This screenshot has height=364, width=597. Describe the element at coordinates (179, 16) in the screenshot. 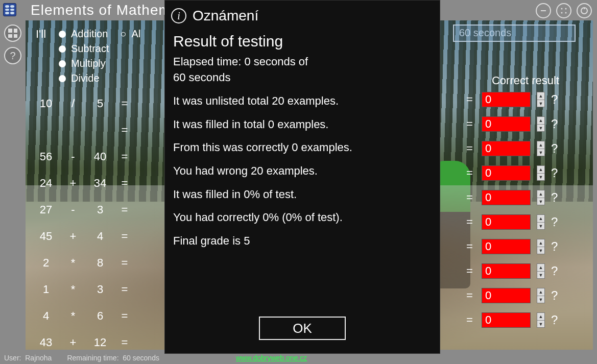

I see `info-icon: i` at that location.